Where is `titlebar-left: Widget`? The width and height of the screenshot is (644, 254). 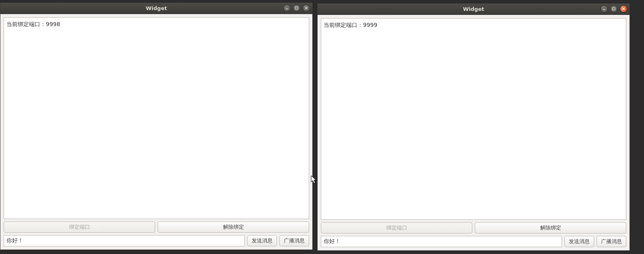
titlebar-left: Widget is located at coordinates (156, 8).